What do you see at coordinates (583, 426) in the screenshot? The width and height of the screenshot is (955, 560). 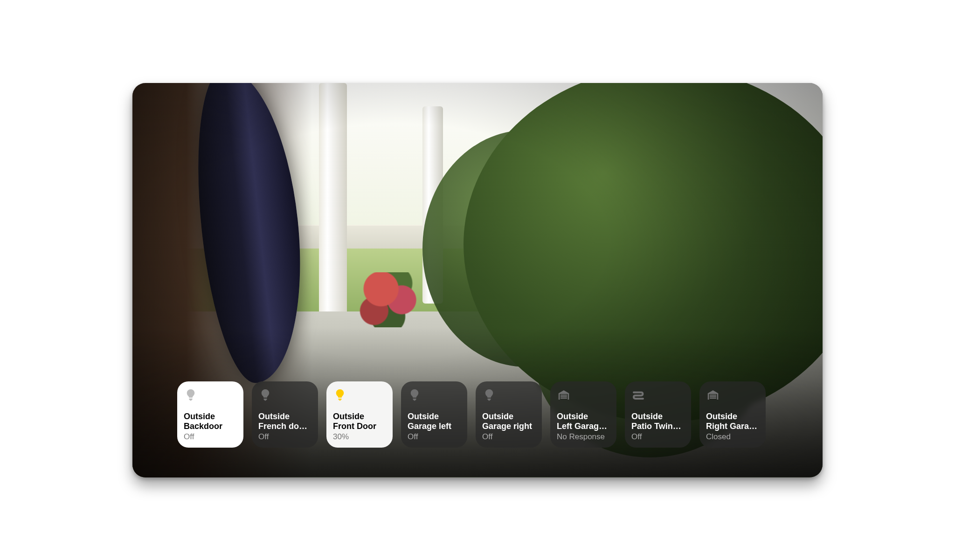 I see `accessory-tile-line2: Left Garage…` at bounding box center [583, 426].